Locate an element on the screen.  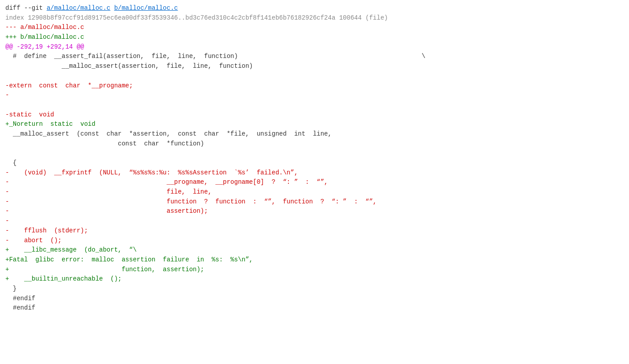
diff-line: # define __assert_fail(assertion, file, … is located at coordinates (314, 57).